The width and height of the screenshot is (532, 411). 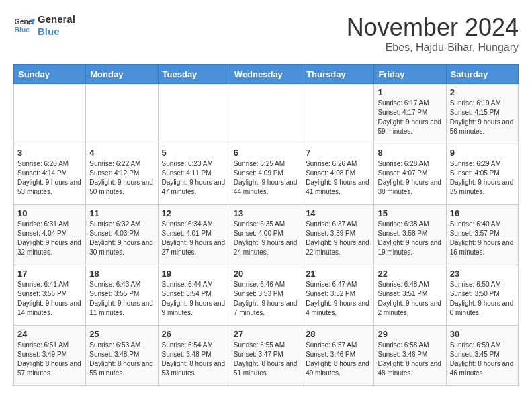 What do you see at coordinates (410, 356) in the screenshot?
I see `calendar-cell: 29Sunrise: 6:58 AM Sunset: 3:46 PM Dayli…` at bounding box center [410, 356].